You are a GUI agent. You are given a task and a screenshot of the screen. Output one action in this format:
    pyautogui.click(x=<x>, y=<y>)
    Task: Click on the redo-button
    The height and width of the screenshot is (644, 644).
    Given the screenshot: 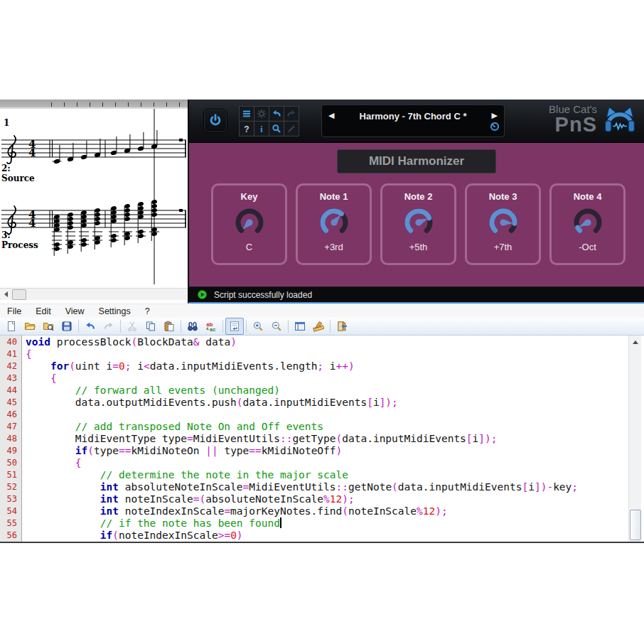 What is the action you would take?
    pyautogui.click(x=291, y=114)
    